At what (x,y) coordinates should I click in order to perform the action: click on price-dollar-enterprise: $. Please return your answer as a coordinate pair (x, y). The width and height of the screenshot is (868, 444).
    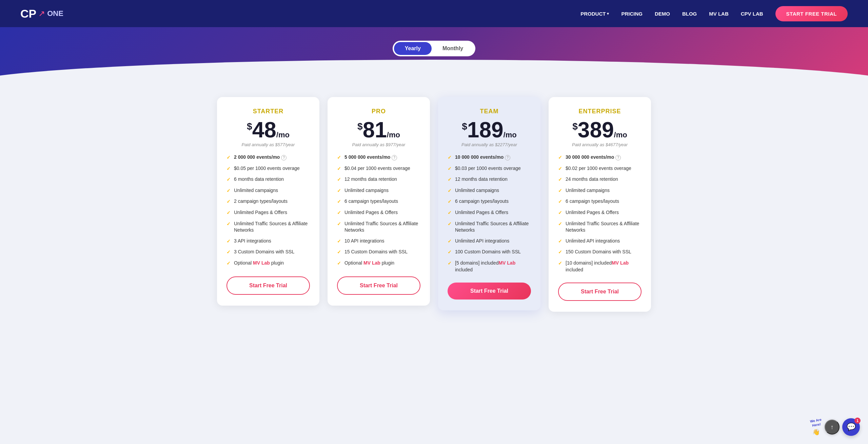
    Looking at the image, I should click on (575, 126).